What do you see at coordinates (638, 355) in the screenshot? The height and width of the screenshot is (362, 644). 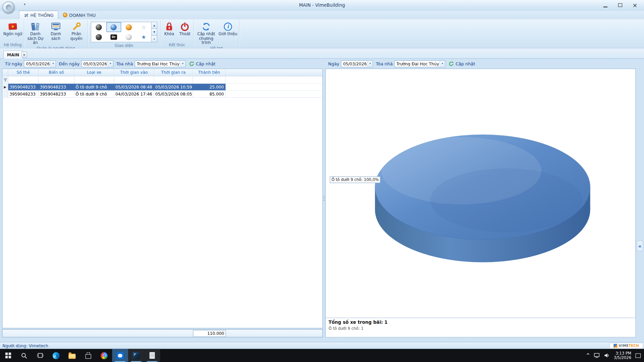 I see `action-center-icon` at bounding box center [638, 355].